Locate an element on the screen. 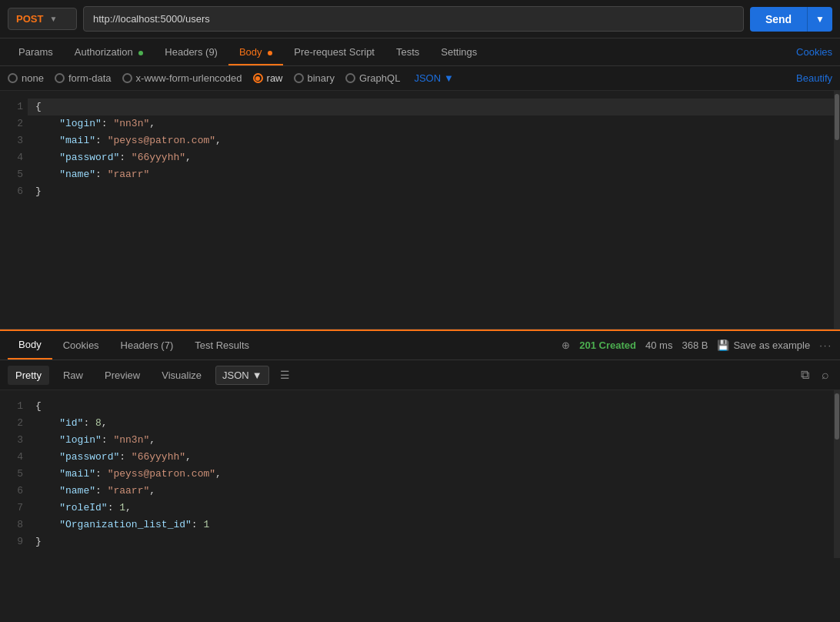 The height and width of the screenshot is (622, 840). status-badge: 201 Created is located at coordinates (608, 345).